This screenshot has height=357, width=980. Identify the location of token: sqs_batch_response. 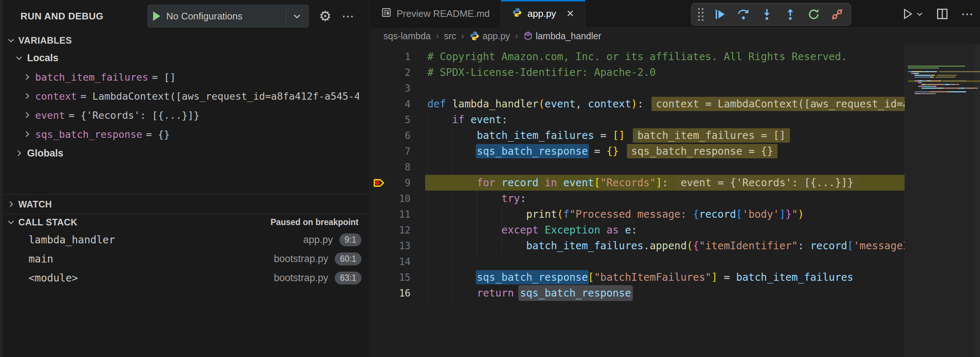
(532, 277).